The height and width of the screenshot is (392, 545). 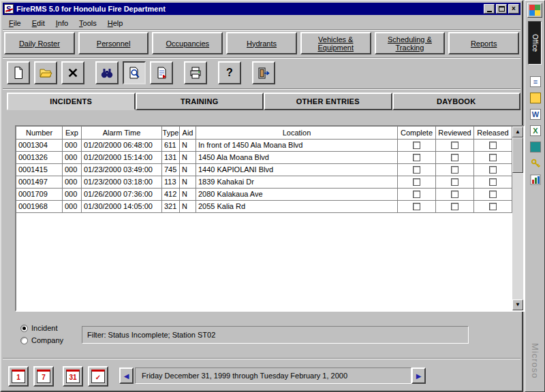 I want to click on tab-bar: INCIDENTS TRAINING OTHER ENTRIES DAYBOOK, so click(x=264, y=101).